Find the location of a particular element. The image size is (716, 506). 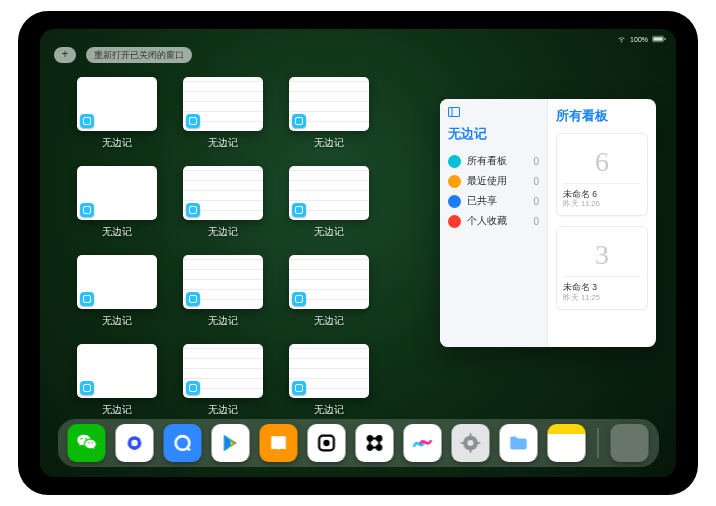

board-subtitle: 昨天 11:25 is located at coordinates (602, 298).